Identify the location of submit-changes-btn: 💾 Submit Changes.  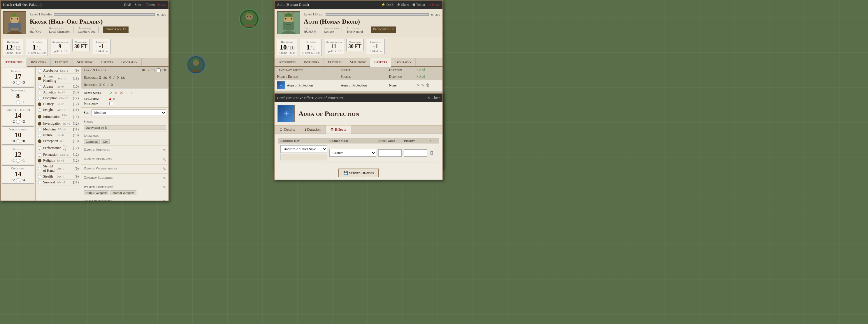
(359, 173).